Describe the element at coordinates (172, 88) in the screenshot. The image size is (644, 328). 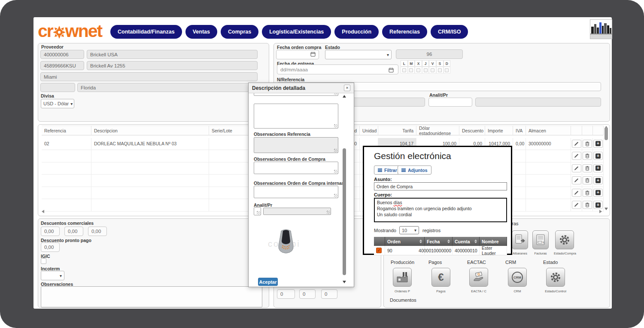
I see `proveedor-state-field: Florida` at that location.